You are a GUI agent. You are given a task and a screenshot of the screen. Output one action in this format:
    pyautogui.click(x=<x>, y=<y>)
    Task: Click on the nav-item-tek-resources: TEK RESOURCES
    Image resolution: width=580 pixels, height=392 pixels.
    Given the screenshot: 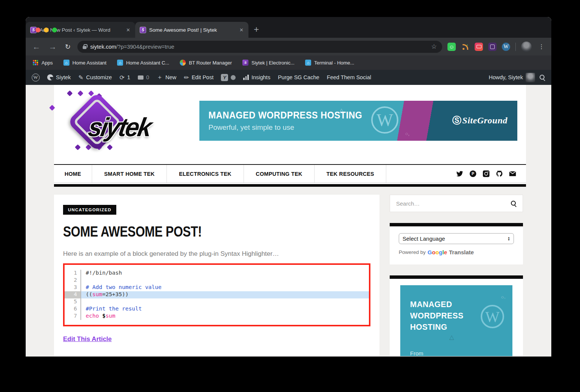 What is the action you would take?
    pyautogui.click(x=350, y=174)
    